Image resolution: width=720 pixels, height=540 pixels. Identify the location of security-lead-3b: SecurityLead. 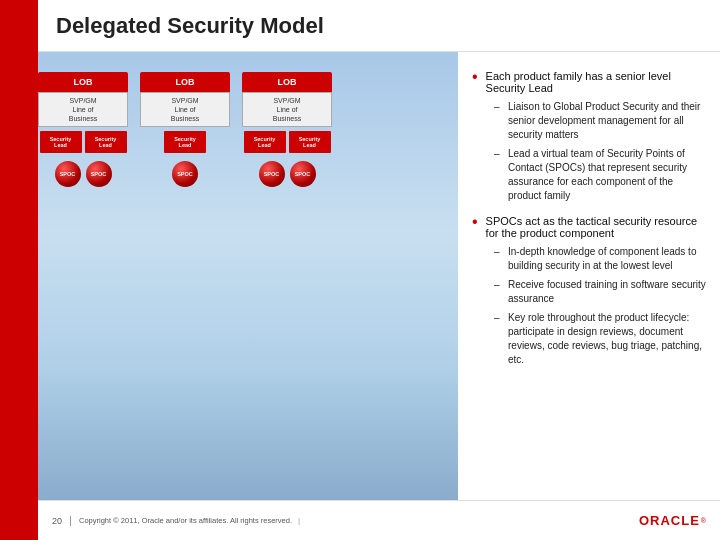
(310, 142).